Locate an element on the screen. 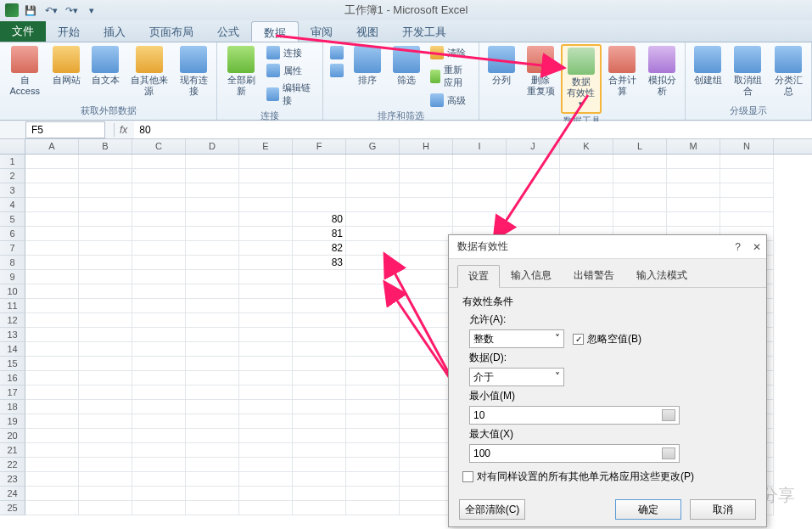  existing-connections-button: 现有连接 is located at coordinates (194, 71).